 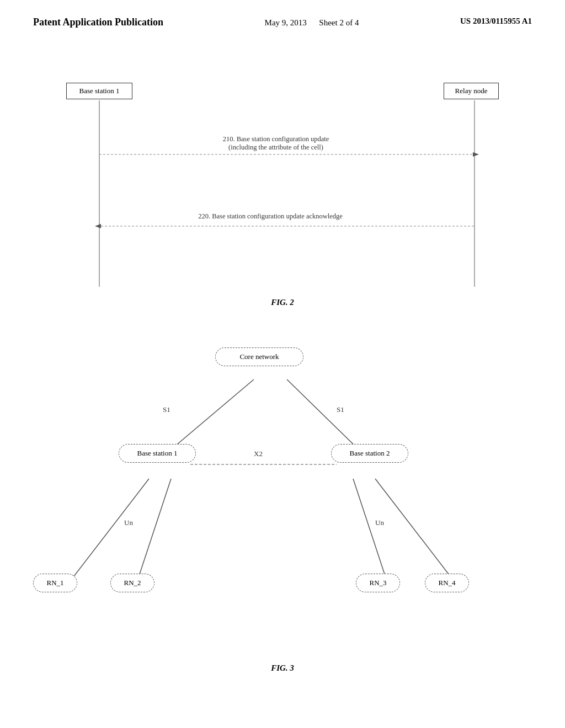 What do you see at coordinates (55, 583) in the screenshot?
I see `rn1-node: RN_1` at bounding box center [55, 583].